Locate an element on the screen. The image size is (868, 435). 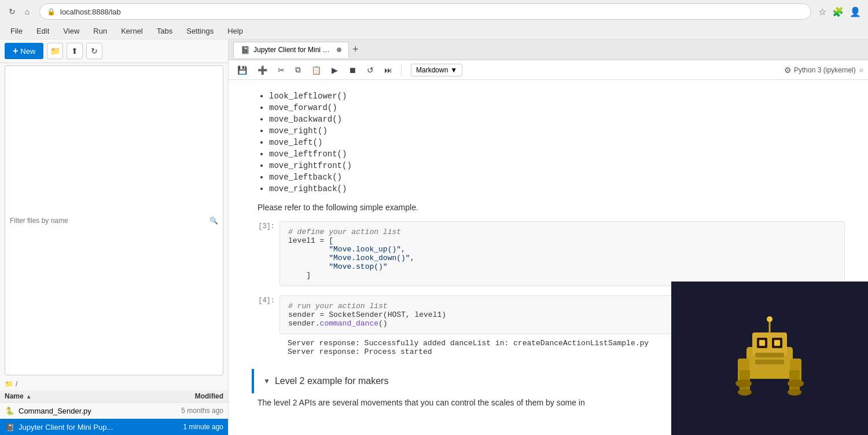
tab-unsaved-dot is located at coordinates (339, 50).